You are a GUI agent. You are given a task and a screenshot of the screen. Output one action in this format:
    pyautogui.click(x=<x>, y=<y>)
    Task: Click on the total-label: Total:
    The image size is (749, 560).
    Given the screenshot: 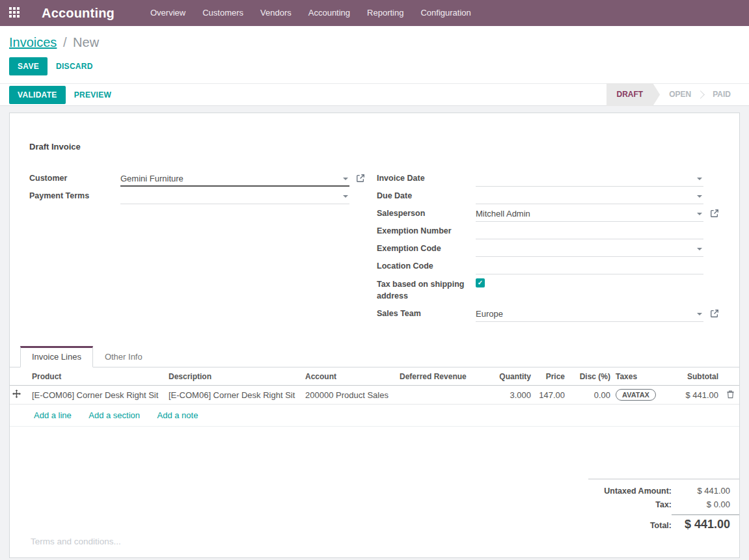 What is the action you would take?
    pyautogui.click(x=661, y=526)
    